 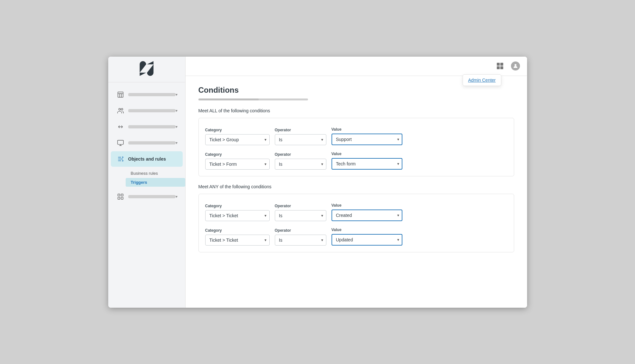 I want to click on progress-bar, so click(x=253, y=99).